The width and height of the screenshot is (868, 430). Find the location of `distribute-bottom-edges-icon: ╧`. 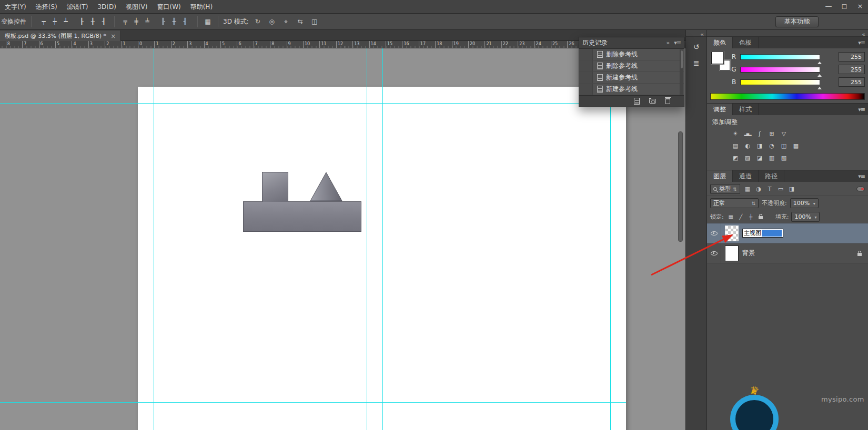

distribute-bottom-edges-icon: ╧ is located at coordinates (147, 22).